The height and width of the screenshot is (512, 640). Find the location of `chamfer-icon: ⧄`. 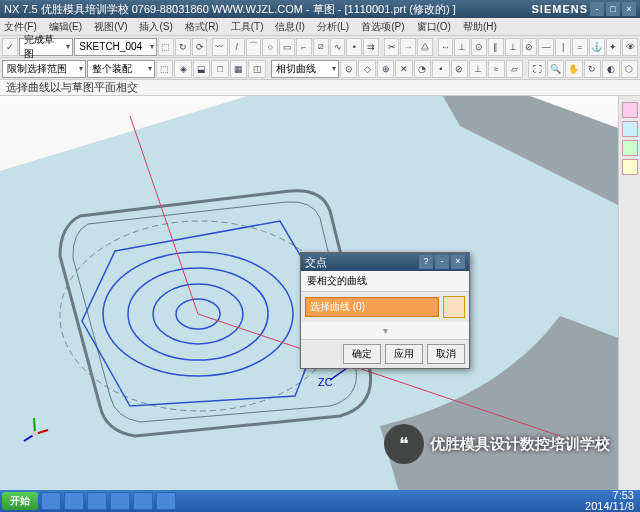

chamfer-icon: ⧄ is located at coordinates (321, 47).